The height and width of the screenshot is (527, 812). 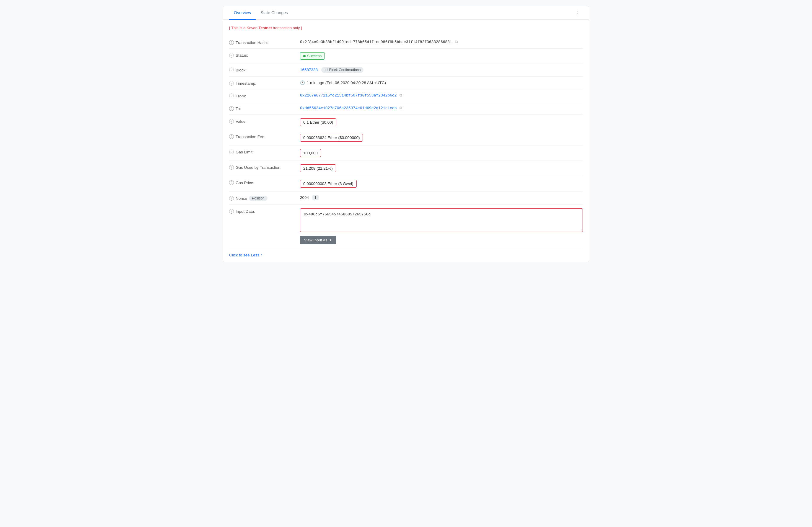 I want to click on label-input-data: ? Input Data:, so click(x=265, y=211).